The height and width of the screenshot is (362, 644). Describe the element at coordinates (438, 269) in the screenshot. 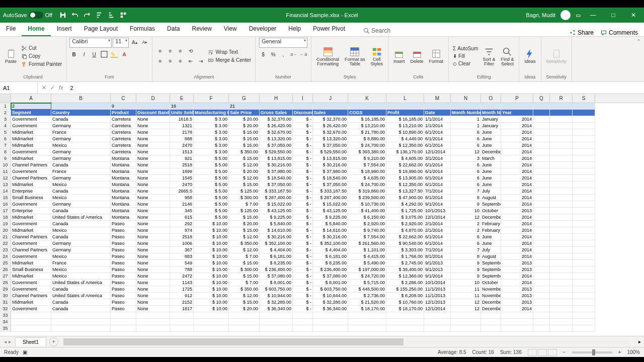

I see `cell: 9/1/2013` at that location.